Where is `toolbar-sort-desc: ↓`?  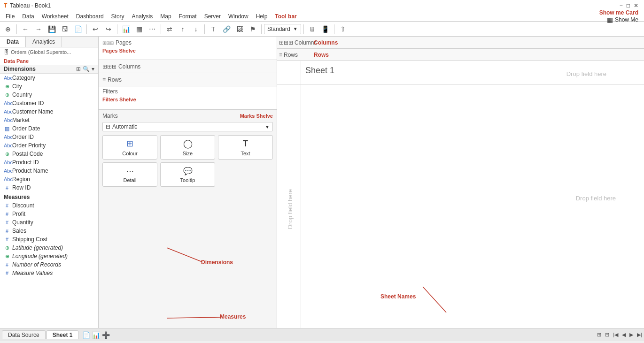 toolbar-sort-desc: ↓ is located at coordinates (196, 29).